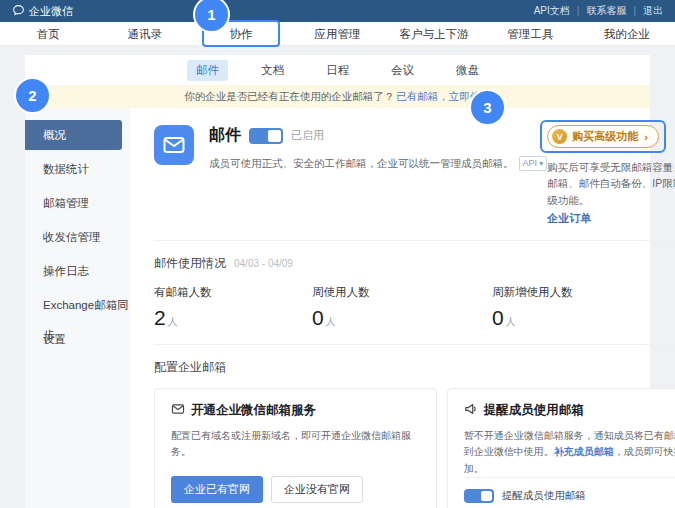  I want to click on topbar-links: API文档 联系客服 退出, so click(598, 11).